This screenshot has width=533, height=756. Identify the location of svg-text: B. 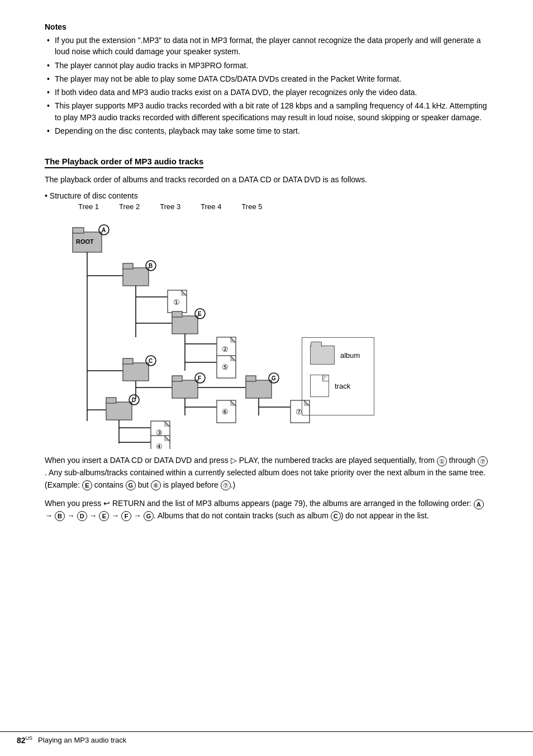
(151, 266).